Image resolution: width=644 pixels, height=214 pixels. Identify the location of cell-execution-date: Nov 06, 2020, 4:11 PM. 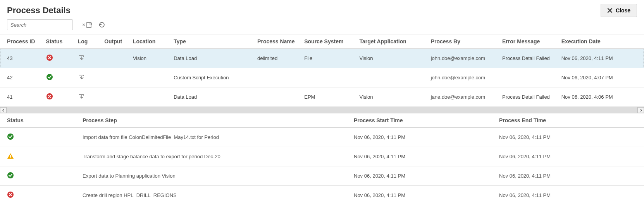
(601, 58).